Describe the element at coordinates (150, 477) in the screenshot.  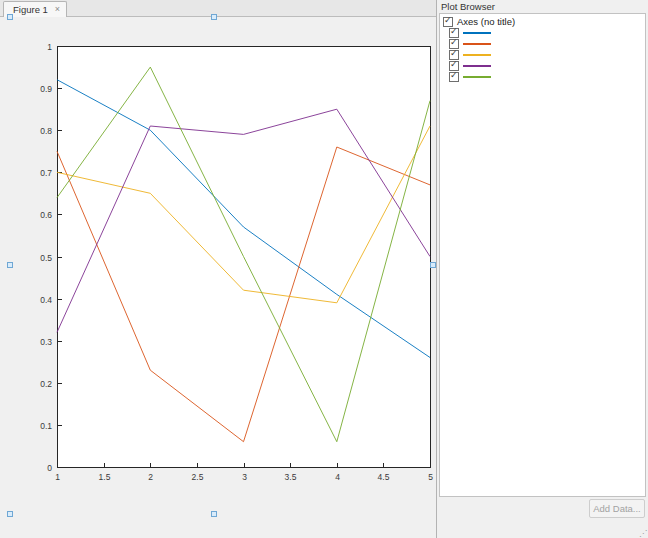
I see `svg-text: 2` at that location.